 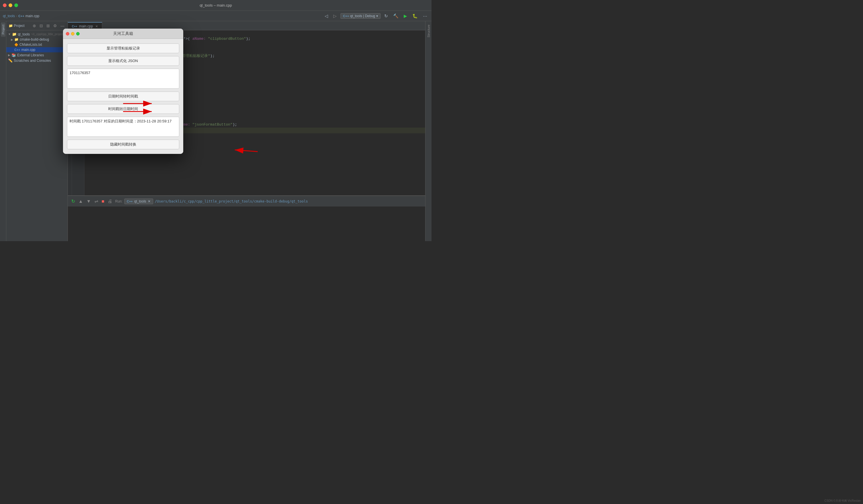 I want to click on scroll-up-btn: ▲, so click(x=81, y=201).